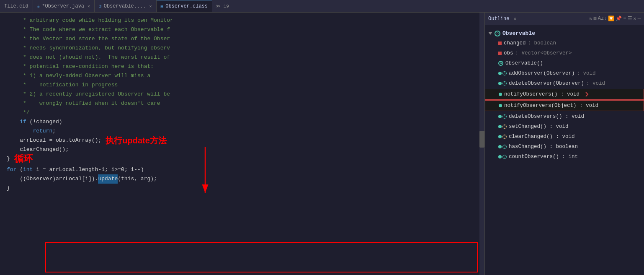 The image size is (644, 275). I want to click on item-name: hasChanged() : boolean, so click(544, 147).